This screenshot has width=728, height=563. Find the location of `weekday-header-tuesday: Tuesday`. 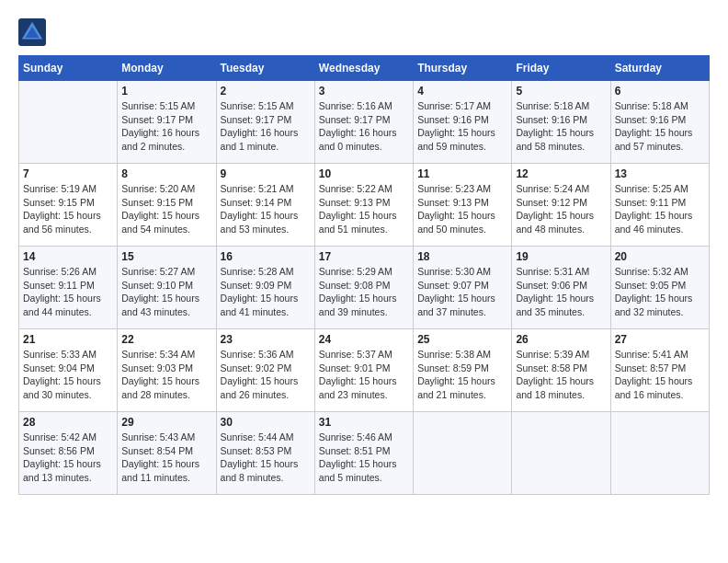

weekday-header-tuesday: Tuesday is located at coordinates (265, 68).